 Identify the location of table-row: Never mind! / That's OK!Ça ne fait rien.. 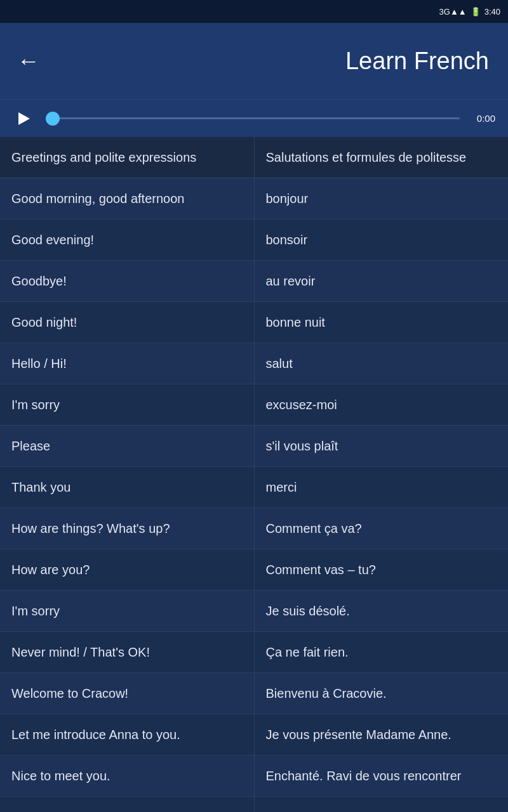
(254, 652).